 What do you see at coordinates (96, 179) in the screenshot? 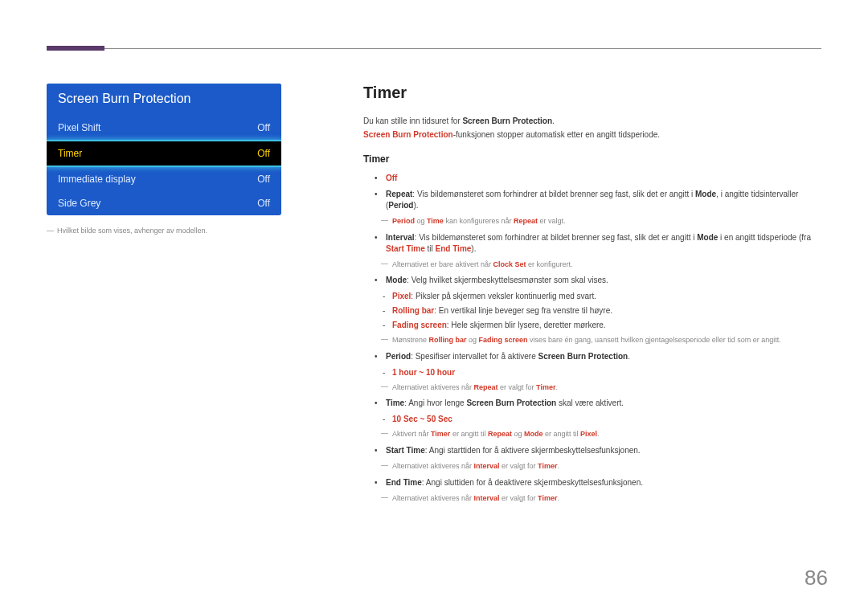
I see `settings-row-label: Immediate display` at bounding box center [96, 179].